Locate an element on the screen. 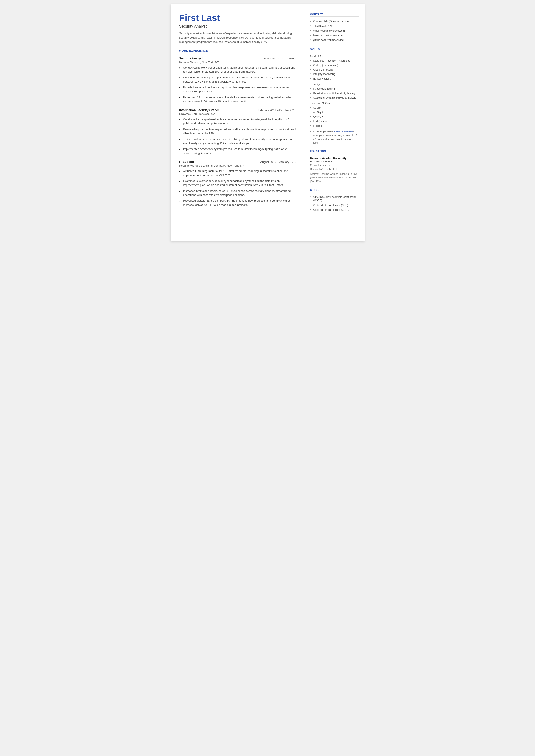 The image size is (535, 756). resume-page: First Last Security Analyst Security ana… is located at coordinates (268, 123).